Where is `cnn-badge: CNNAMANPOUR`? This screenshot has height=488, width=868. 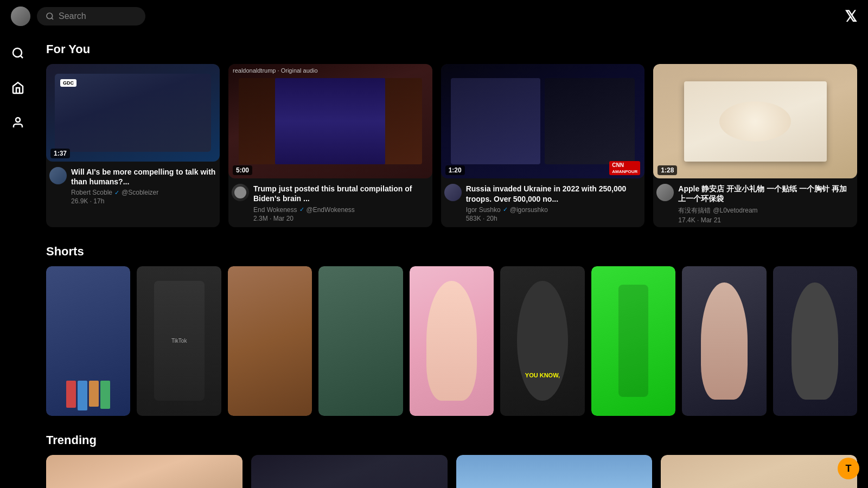
cnn-badge: CNNAMANPOUR is located at coordinates (625, 168).